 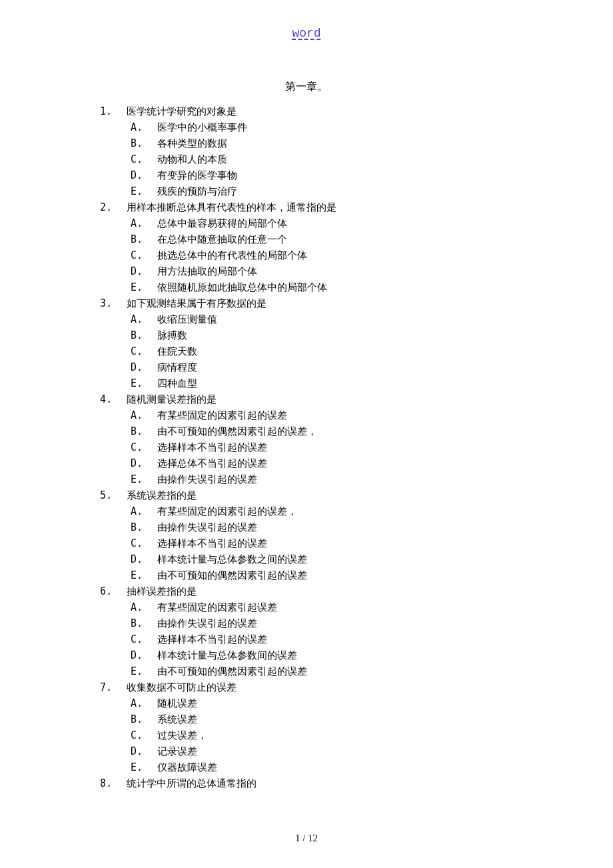 I want to click on page-footer: 1 / 12, so click(x=306, y=839).